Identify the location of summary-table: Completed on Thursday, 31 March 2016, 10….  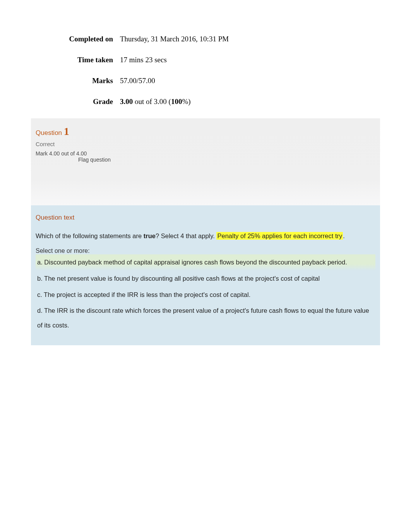
(206, 70).